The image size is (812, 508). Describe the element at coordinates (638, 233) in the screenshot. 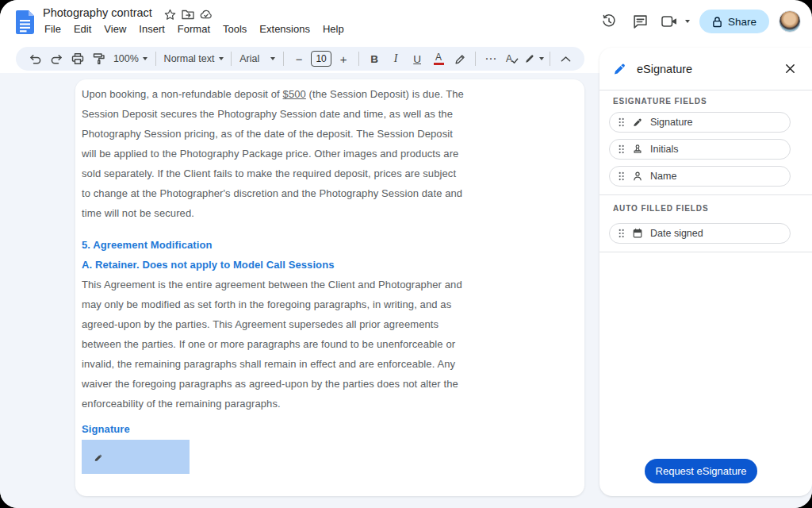

I see `calendar-icon` at that location.